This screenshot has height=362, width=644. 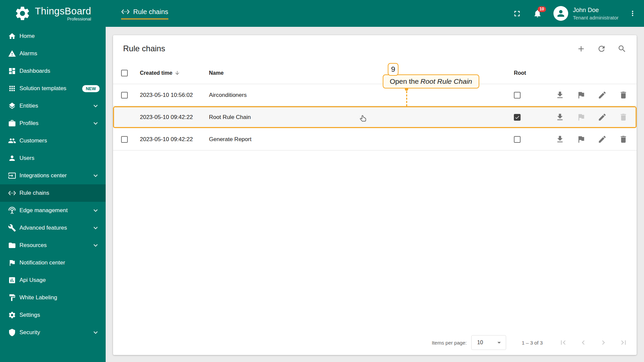 What do you see at coordinates (53, 263) in the screenshot?
I see `sidebar-item-notification-center: Notification center` at bounding box center [53, 263].